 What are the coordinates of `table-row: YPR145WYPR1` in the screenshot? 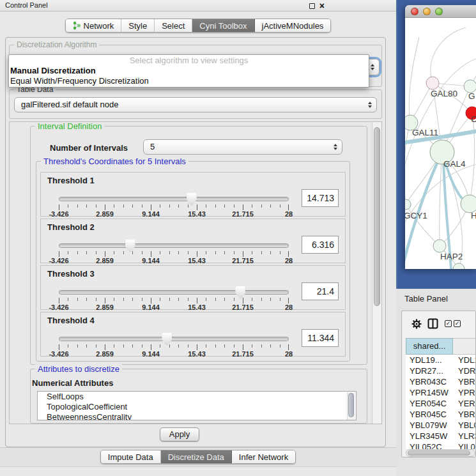 It's located at (441, 392).